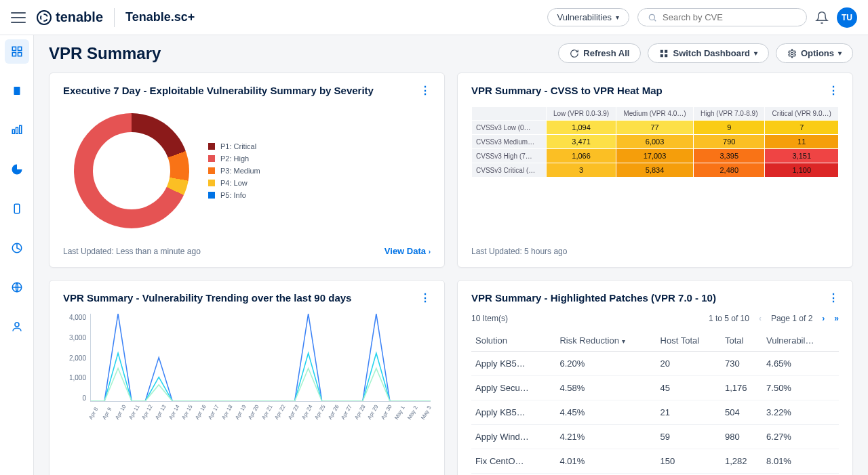  Describe the element at coordinates (132, 251) in the screenshot. I see `last-updated: Last Updated: Less than a minute ago` at that location.